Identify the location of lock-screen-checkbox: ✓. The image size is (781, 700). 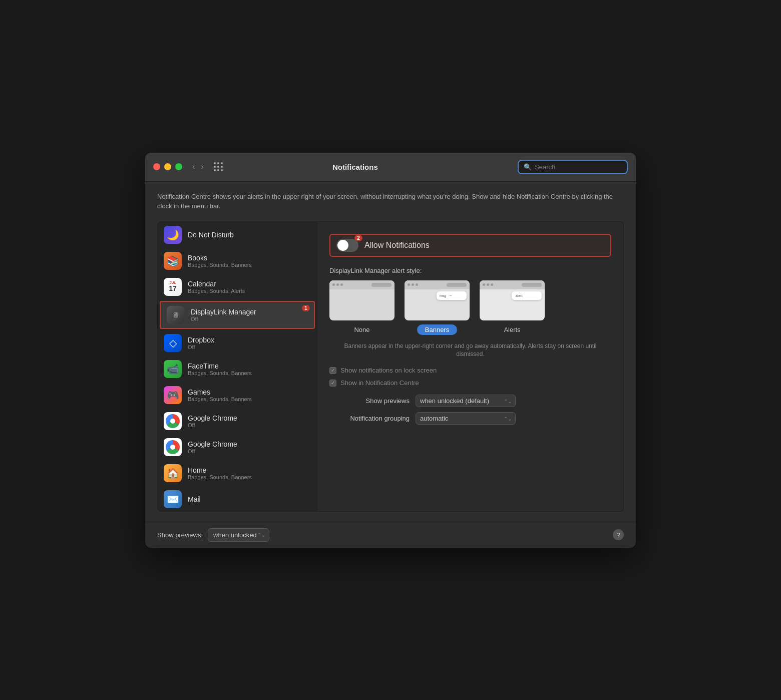
(333, 371).